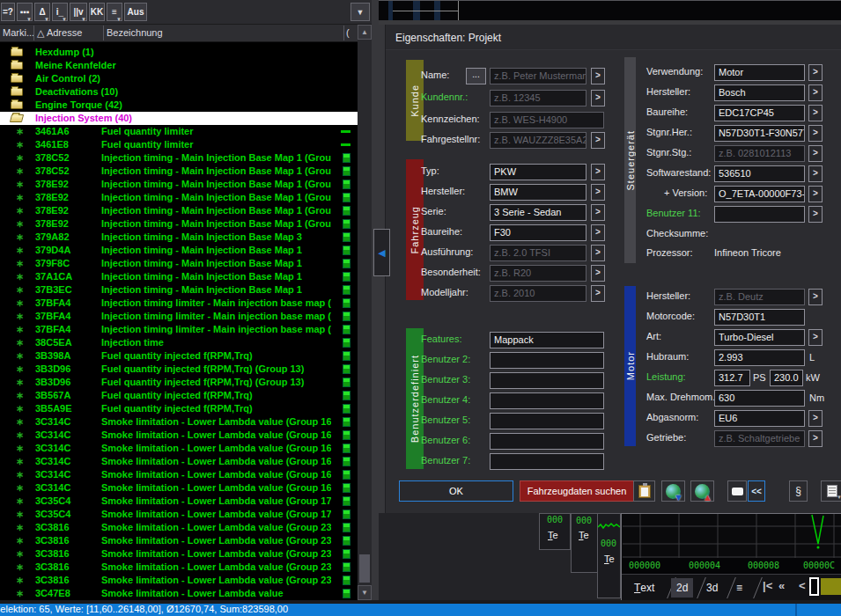  Describe the element at coordinates (179, 356) in the screenshot. I see `map-row-17: ∗3B398AFuel quantity injected f(RPM,Trq)` at that location.